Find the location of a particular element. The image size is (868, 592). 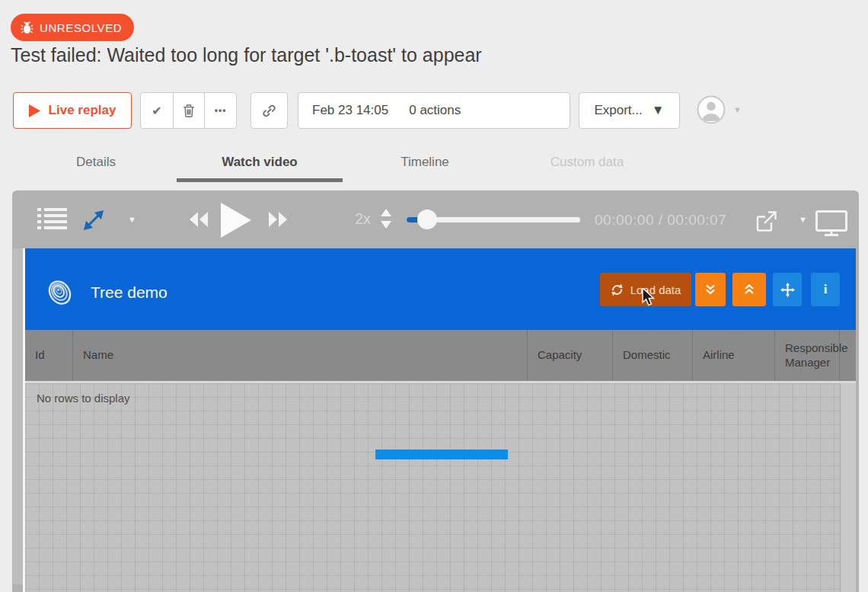

grid-header: Id Name Capacity Domestic Airline Respon… is located at coordinates (440, 355).